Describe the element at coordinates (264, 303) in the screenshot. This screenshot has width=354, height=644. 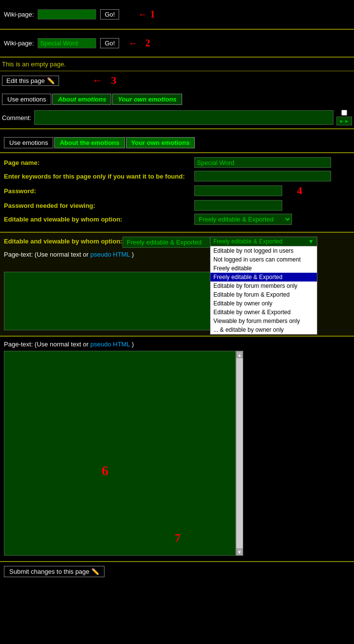
I see `dp-item-6: Editable by owner only` at that location.